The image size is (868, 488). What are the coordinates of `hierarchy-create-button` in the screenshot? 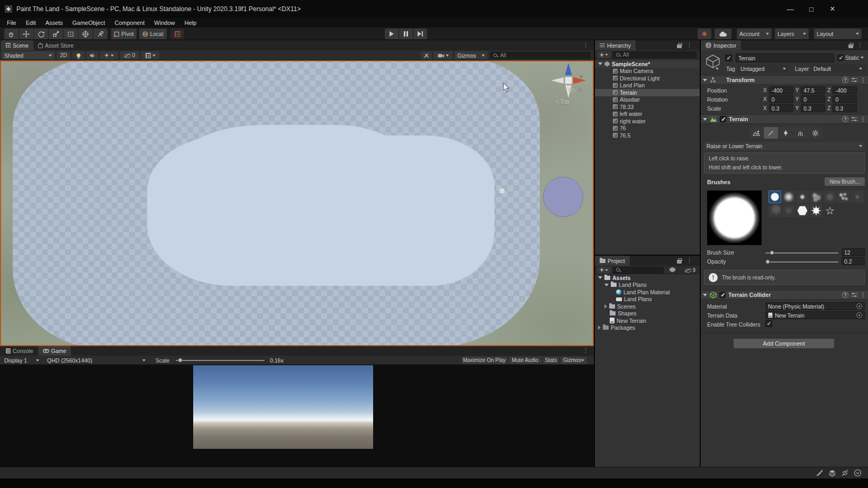 It's located at (604, 55).